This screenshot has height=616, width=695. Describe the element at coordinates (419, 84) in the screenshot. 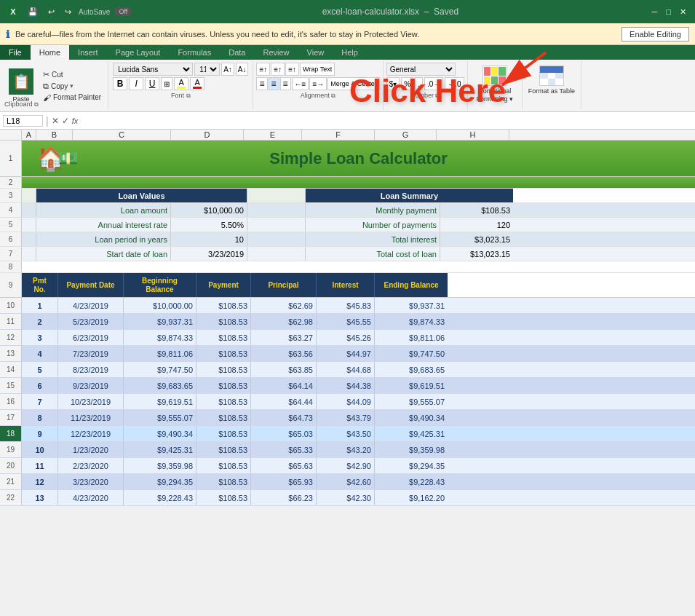

I see `comma-button: ,` at that location.